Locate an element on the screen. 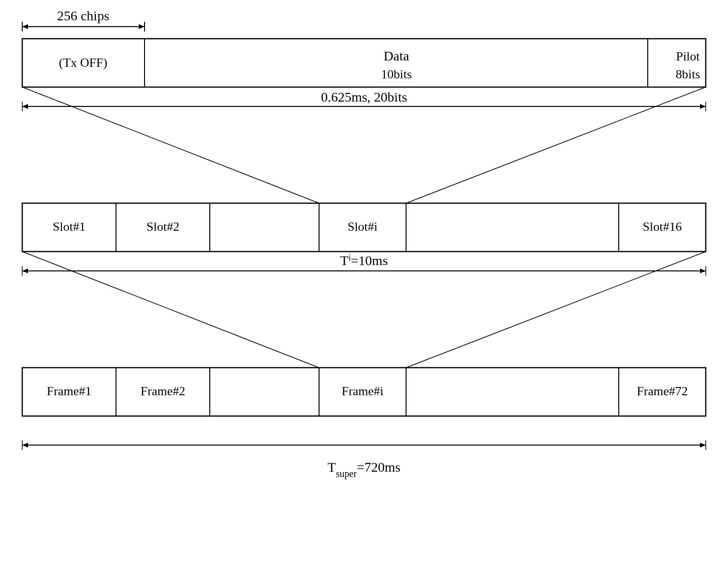 This screenshot has width=728, height=581. chips-label: 256 chips is located at coordinates (83, 15).